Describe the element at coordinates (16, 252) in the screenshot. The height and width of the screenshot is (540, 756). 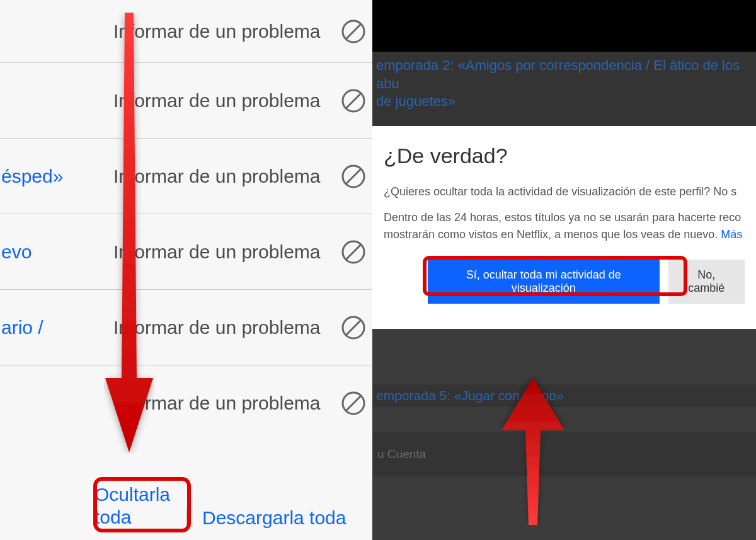
I see `title-fragment: evo` at that location.